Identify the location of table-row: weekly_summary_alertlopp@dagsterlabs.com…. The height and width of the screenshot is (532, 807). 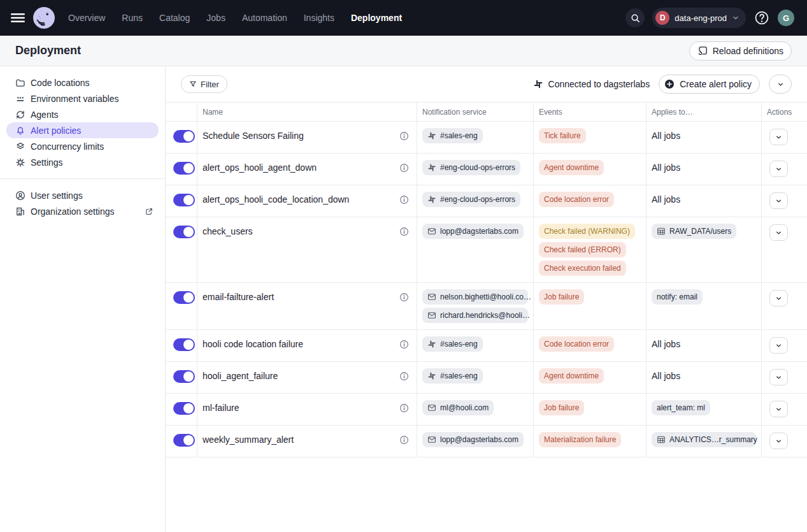
(487, 442).